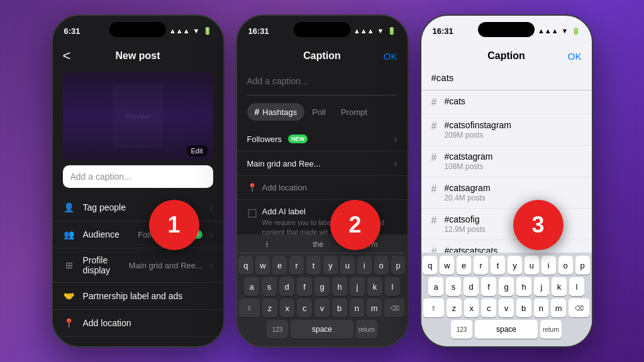 The width and height of the screenshot is (644, 362). What do you see at coordinates (395, 308) in the screenshot?
I see `key-del-2: ⌫` at bounding box center [395, 308].